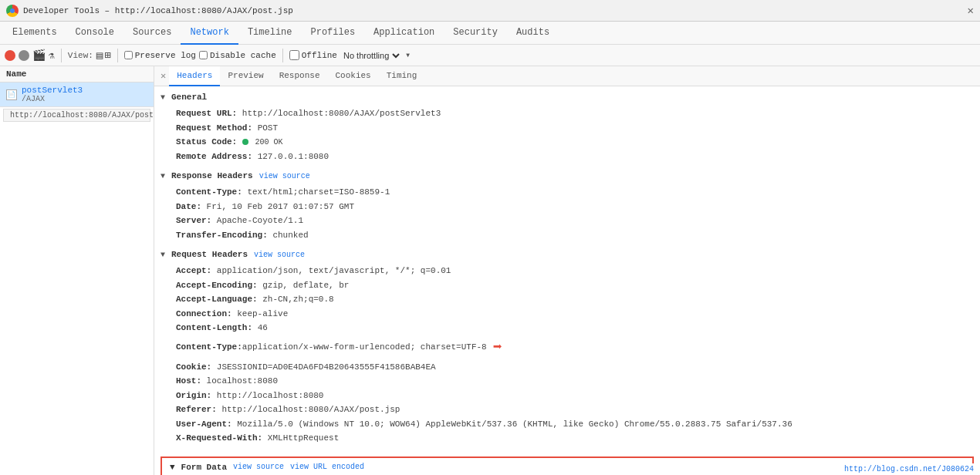 The width and height of the screenshot is (980, 475). What do you see at coordinates (210, 254) in the screenshot?
I see `request-headers-title: Request Headers` at bounding box center [210, 254].